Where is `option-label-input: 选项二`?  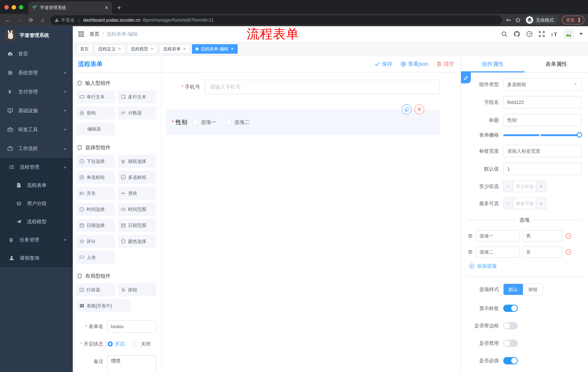
option-label-input: 选项二 is located at coordinates (498, 252).